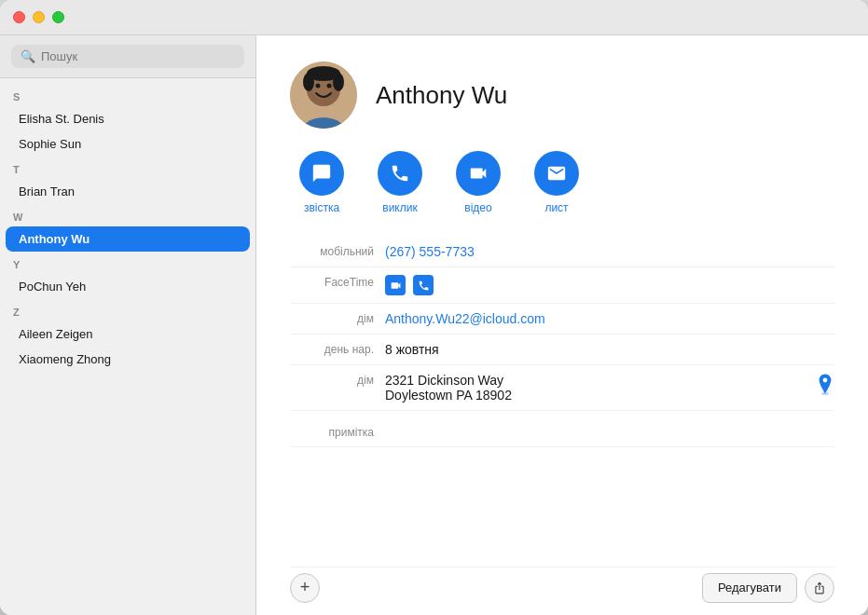  What do you see at coordinates (128, 287) in the screenshot?
I see `contact-item: PoChun Yeh` at bounding box center [128, 287].